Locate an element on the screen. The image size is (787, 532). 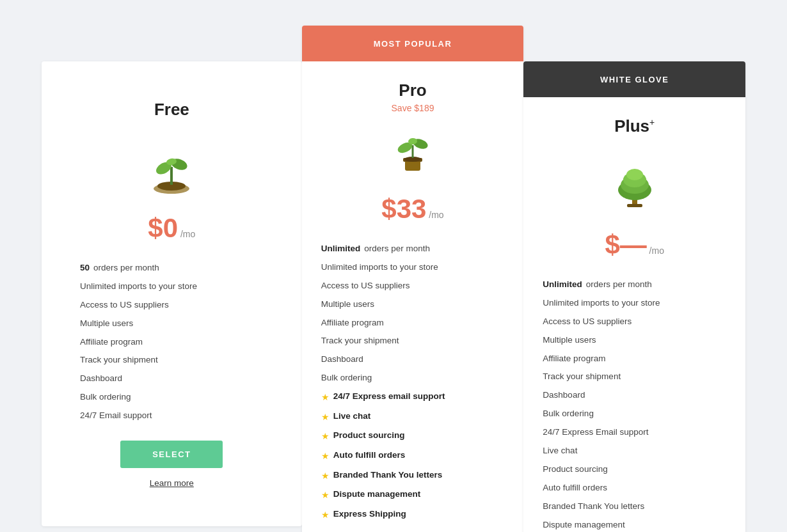
list-item: ★Live chat is located at coordinates (413, 417).